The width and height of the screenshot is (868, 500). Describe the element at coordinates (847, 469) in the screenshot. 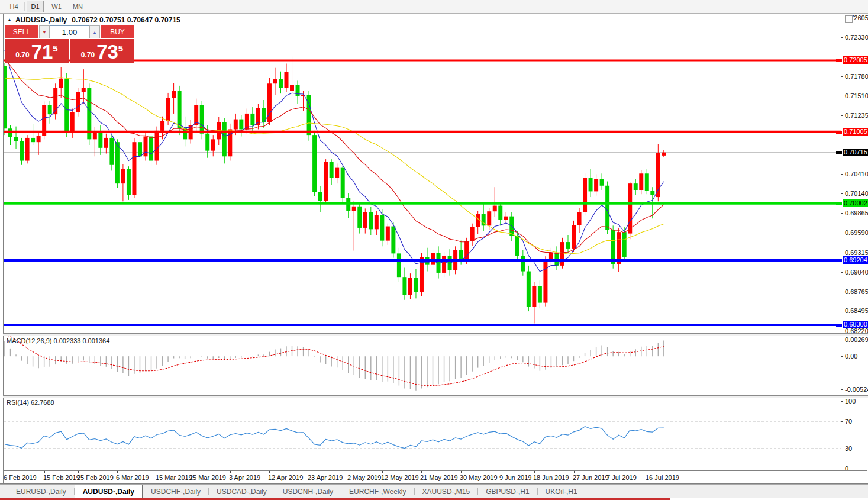

I see `rsi-tick-label: 0` at that location.